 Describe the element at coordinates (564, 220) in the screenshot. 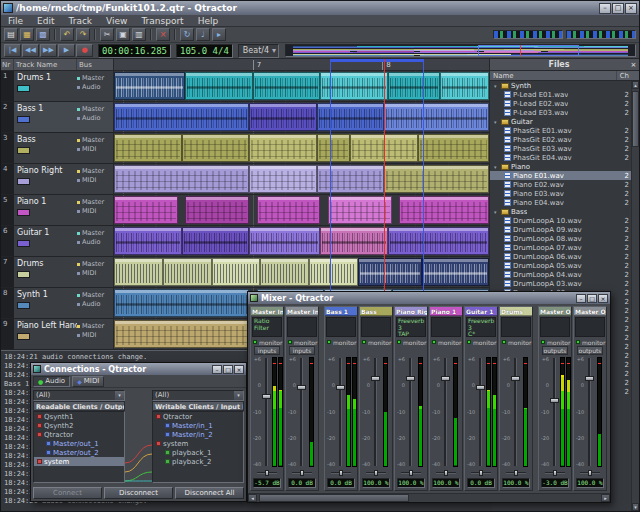

I see `file-row: DrumLoopA 10.wav2` at that location.